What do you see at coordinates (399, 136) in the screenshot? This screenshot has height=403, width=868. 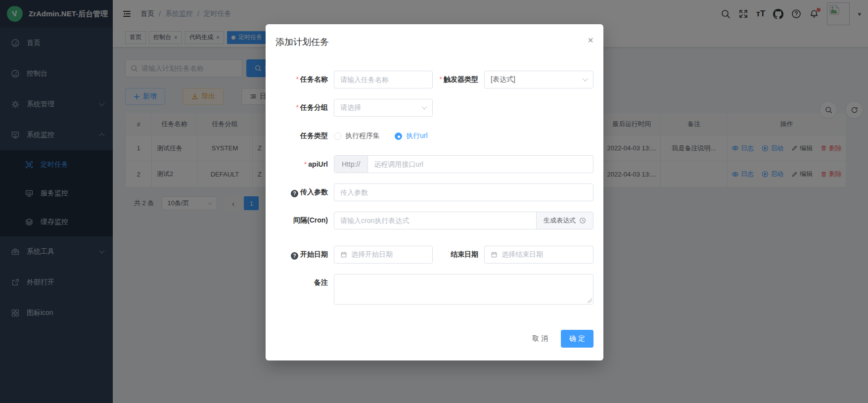 I see `radio-checked-icon` at bounding box center [399, 136].